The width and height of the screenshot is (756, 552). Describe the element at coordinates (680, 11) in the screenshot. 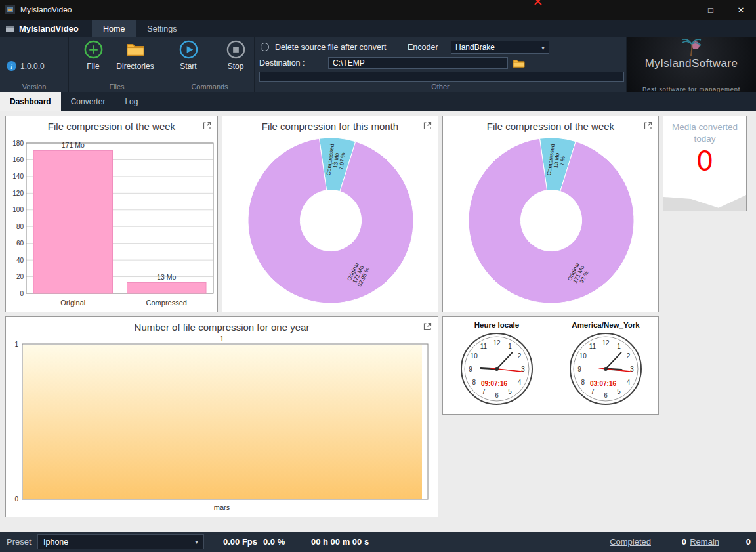

I see `minimize-icon: –` at that location.